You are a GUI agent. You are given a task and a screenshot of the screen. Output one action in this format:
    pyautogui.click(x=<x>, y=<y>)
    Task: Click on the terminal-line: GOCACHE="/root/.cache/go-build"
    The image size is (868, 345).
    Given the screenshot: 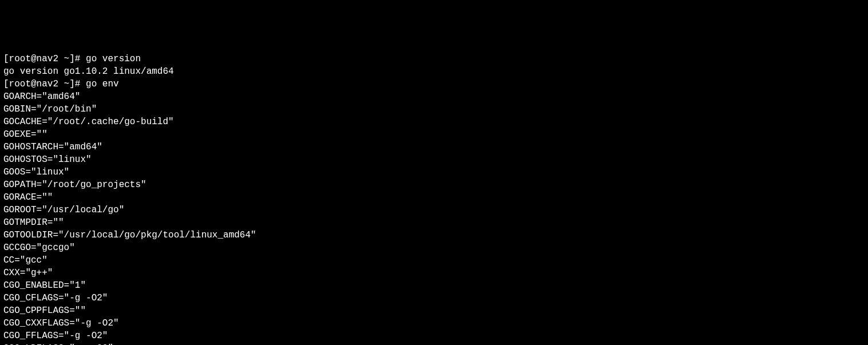 What is the action you would take?
    pyautogui.click(x=89, y=122)
    